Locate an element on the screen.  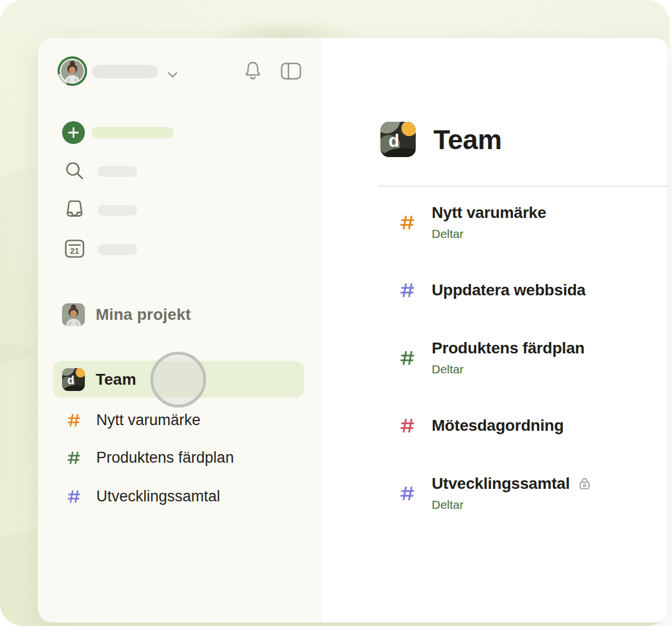
channel-texts: Utvecklingssamtal Deltar is located at coordinates (511, 493).